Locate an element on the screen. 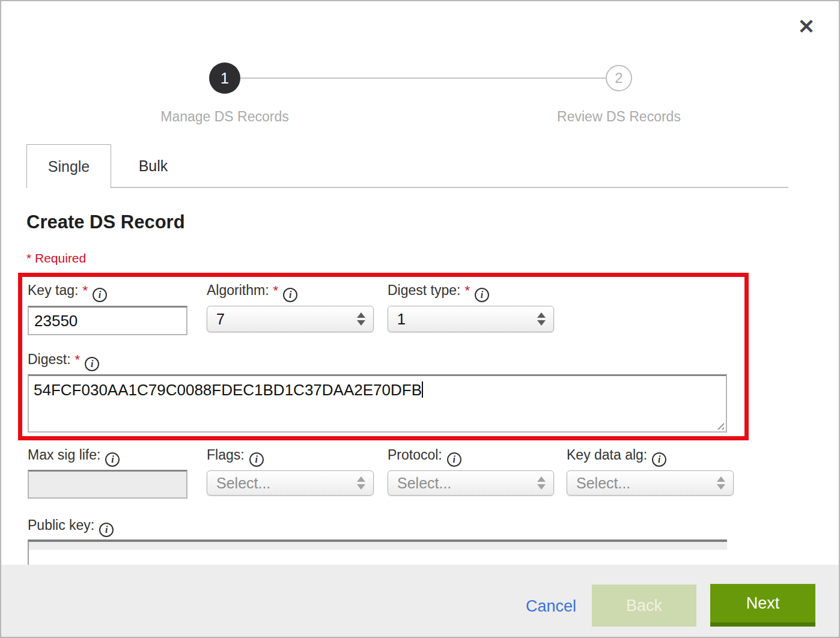 The image size is (840, 638). algorithm-select-value: 7 is located at coordinates (287, 320).